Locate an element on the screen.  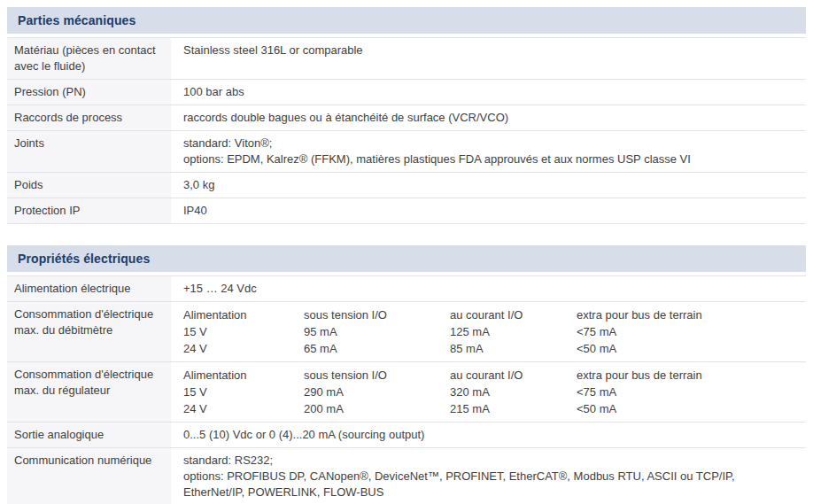
row-label: Pression (PN) is located at coordinates (89, 92).